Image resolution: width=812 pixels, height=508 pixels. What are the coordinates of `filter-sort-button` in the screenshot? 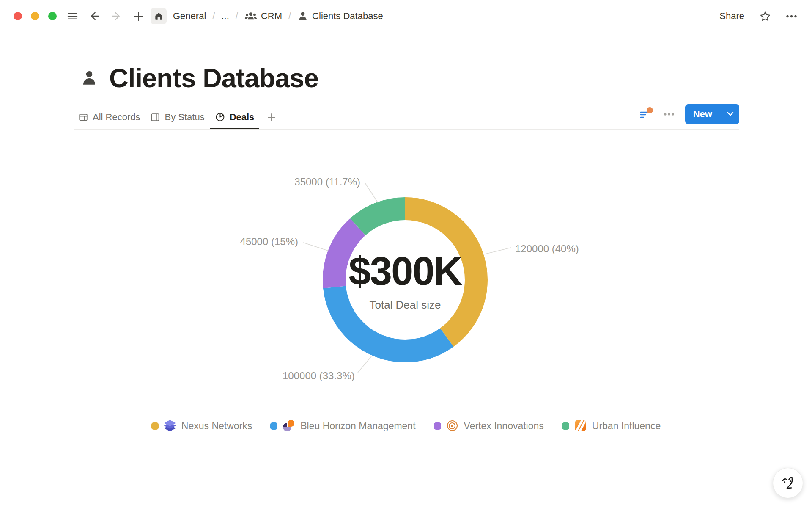 It's located at (645, 114).